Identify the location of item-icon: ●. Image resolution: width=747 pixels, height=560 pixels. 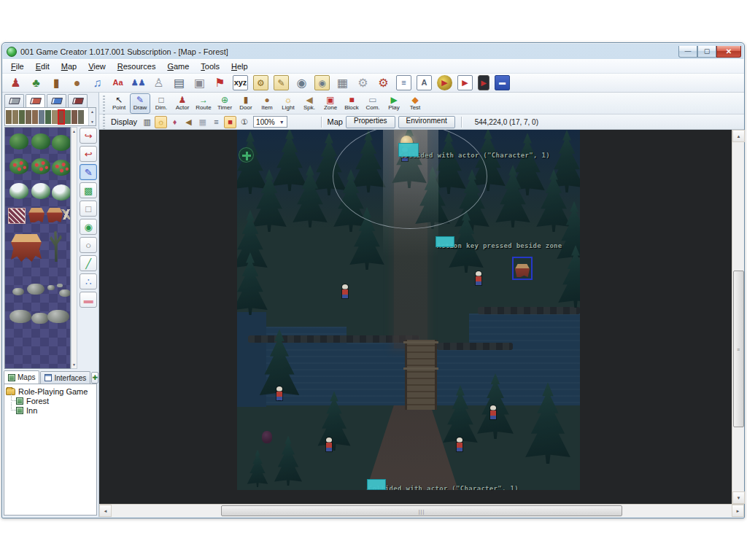
(77, 83).